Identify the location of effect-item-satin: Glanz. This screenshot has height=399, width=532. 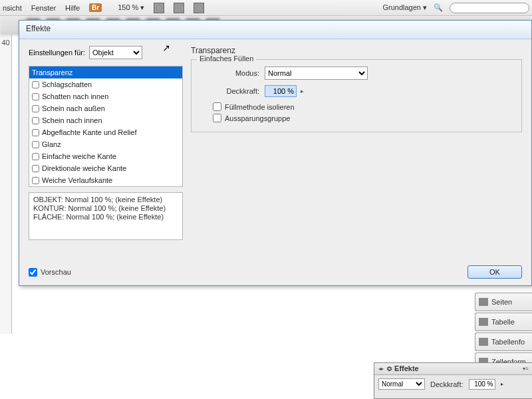
(106, 144).